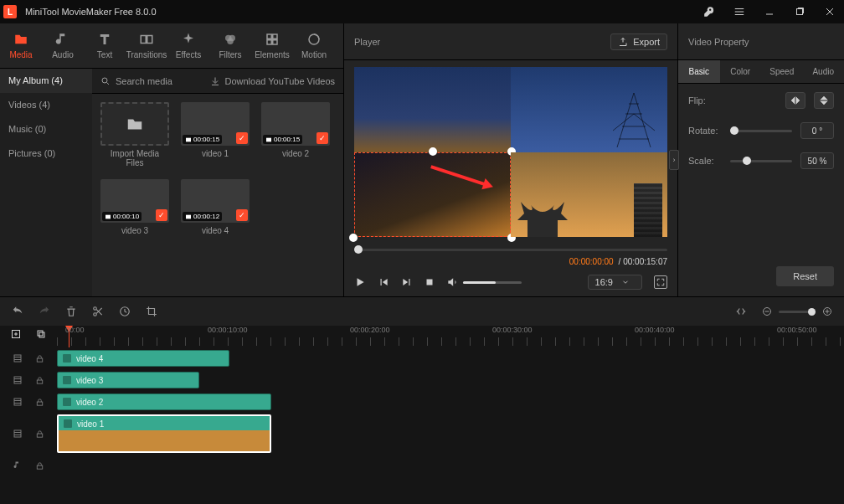  I want to click on next-frame-icon, so click(407, 282).